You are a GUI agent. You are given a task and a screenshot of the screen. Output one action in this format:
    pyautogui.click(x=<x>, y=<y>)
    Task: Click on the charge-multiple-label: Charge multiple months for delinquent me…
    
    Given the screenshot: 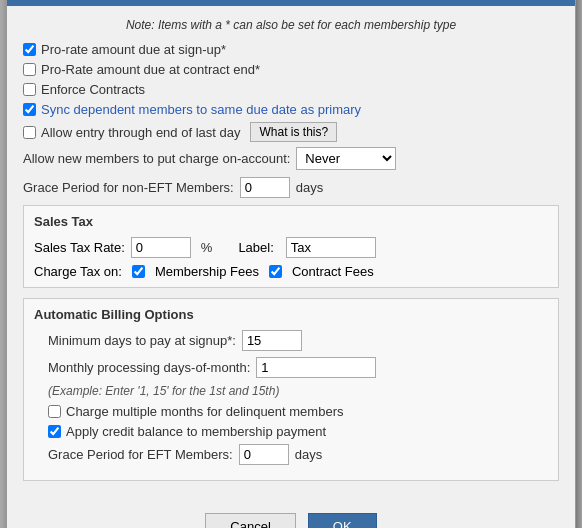 What is the action you would take?
    pyautogui.click(x=204, y=412)
    